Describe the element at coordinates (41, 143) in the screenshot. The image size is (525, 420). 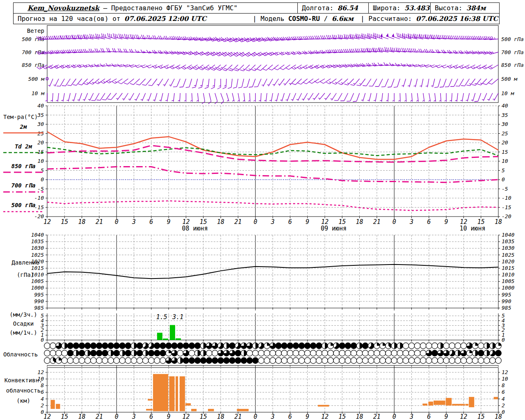
I see `y-tick-left: 20` at that location.